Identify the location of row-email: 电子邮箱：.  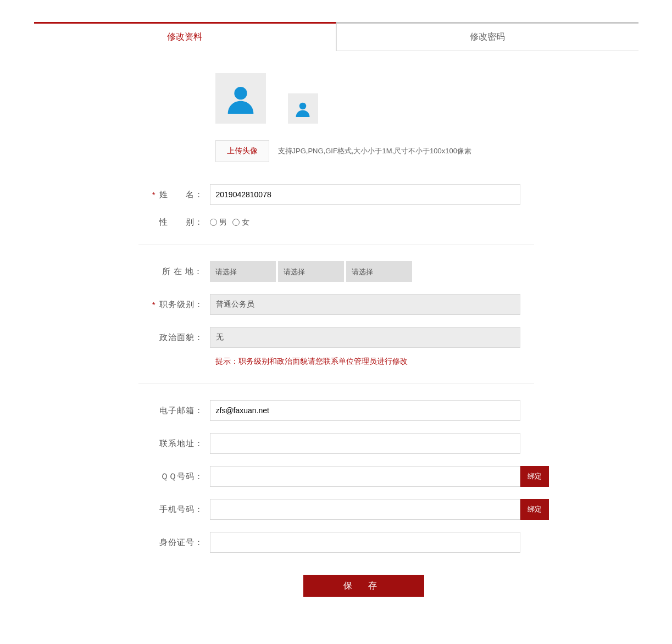
(388, 410).